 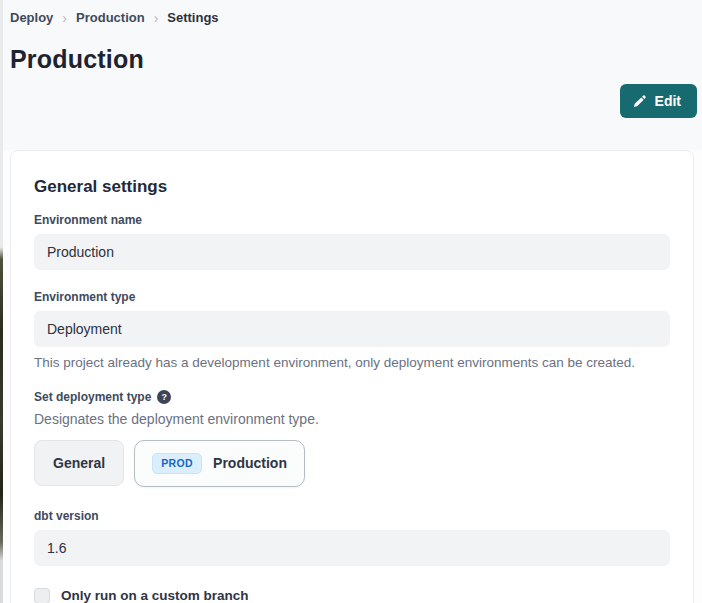 What do you see at coordinates (352, 187) in the screenshot?
I see `section-title: General settings` at bounding box center [352, 187].